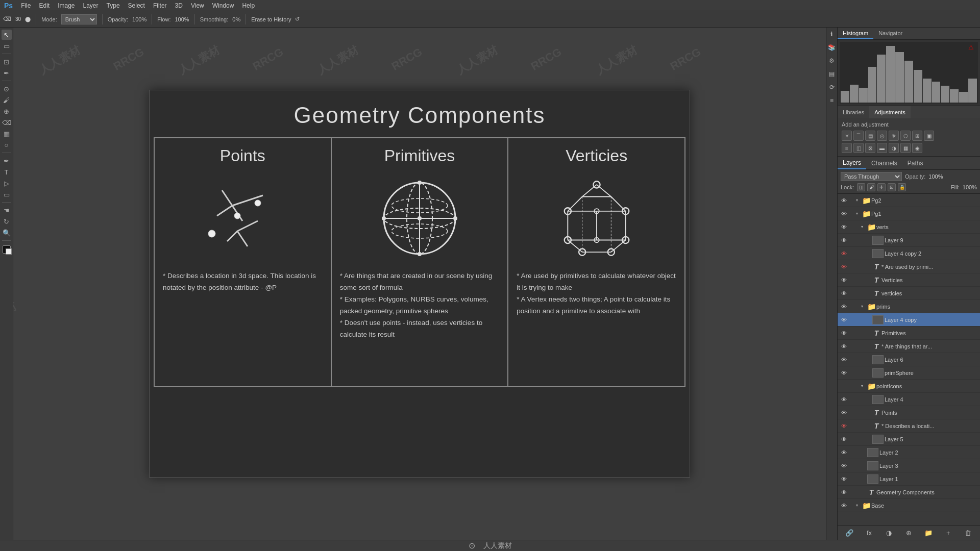 Image resolution: width=980 pixels, height=551 pixels. I want to click on foreground-color, so click(7, 249).